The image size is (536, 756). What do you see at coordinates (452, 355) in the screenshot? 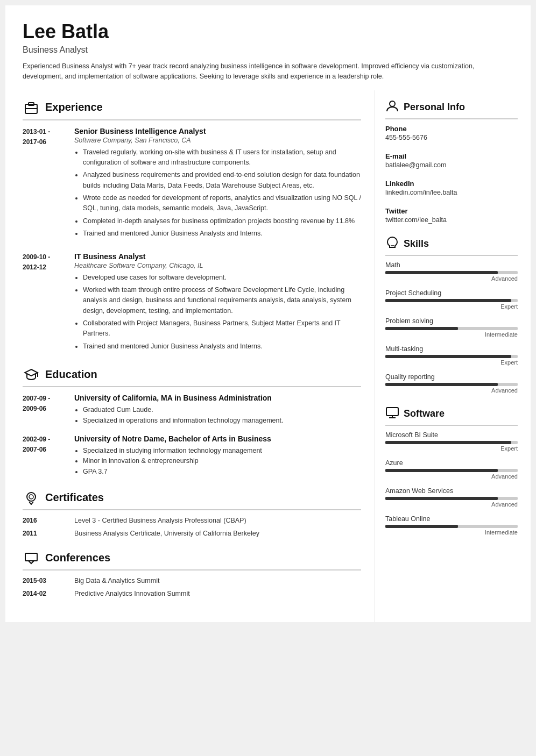
I see `skill-item: Multi-tasking Expert` at bounding box center [452, 355].